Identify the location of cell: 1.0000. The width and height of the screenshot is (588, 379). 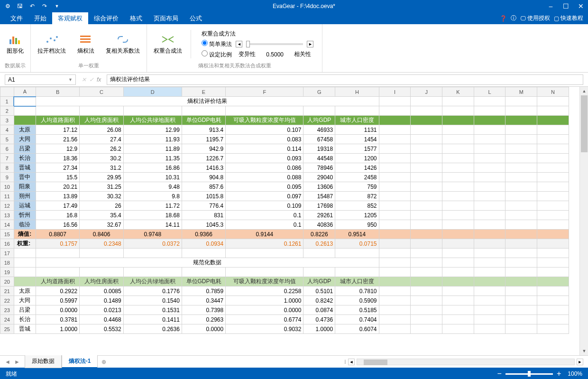
(265, 301).